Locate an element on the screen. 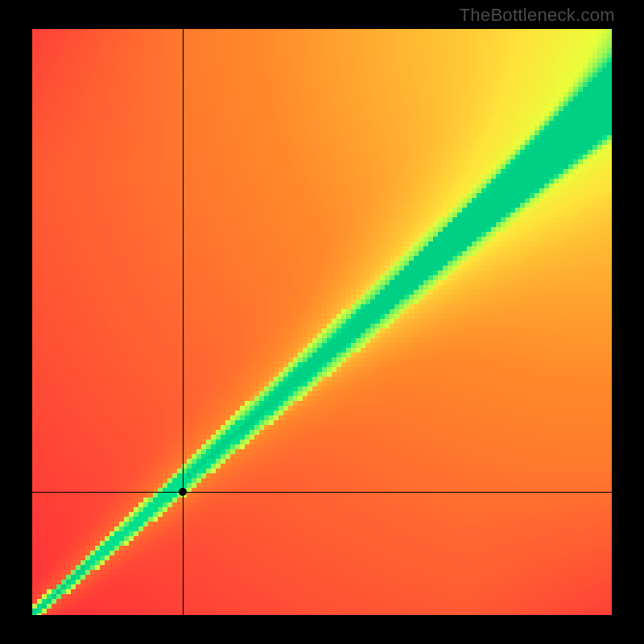 The height and width of the screenshot is (644, 644). crosshair-vertical is located at coordinates (184, 322).